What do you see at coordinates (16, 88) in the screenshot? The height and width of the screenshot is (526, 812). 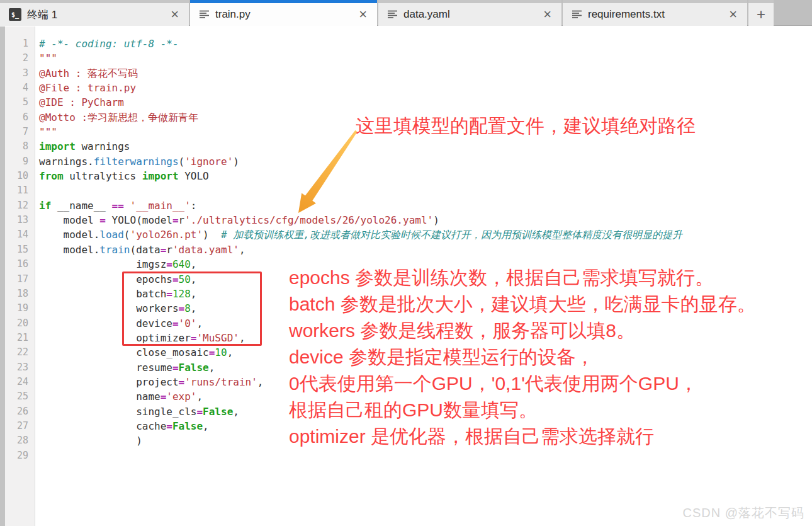 I see `line-number: 4` at bounding box center [16, 88].